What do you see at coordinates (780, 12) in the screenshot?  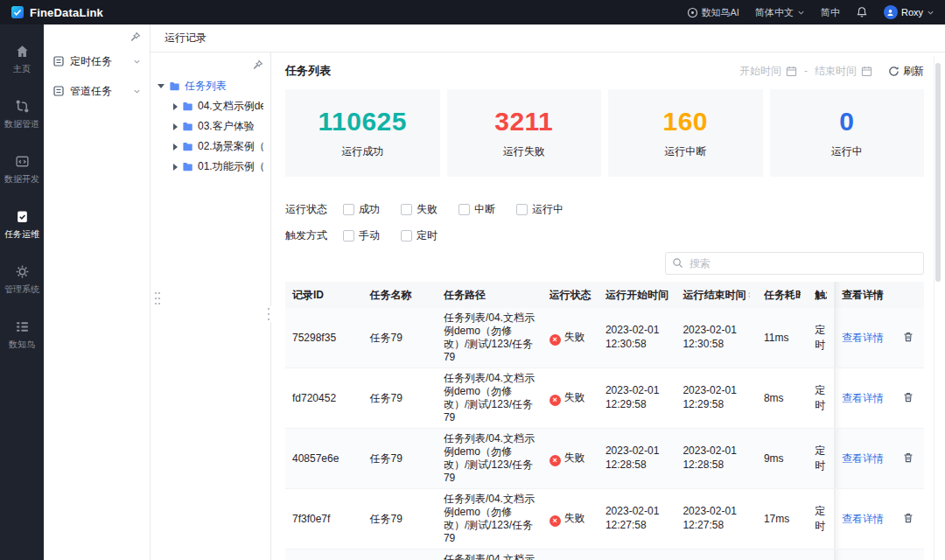 I see `language-select: 简体中文` at bounding box center [780, 12].